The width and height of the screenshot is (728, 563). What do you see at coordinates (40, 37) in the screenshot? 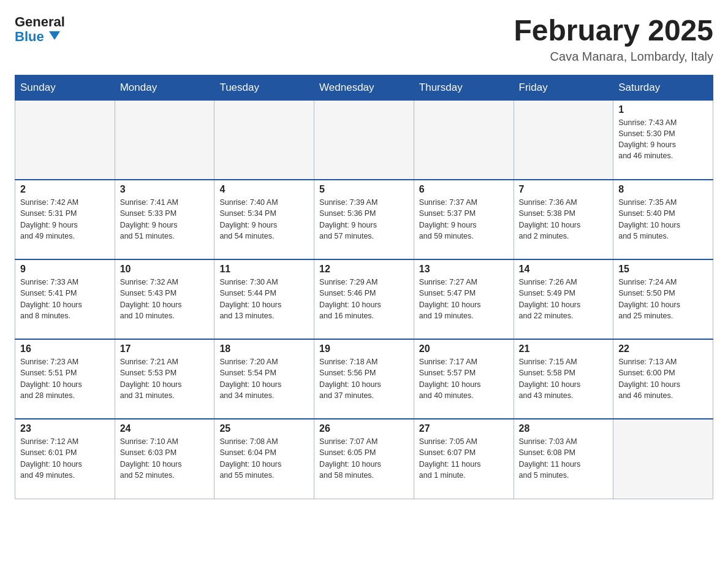
I see `logo-blue: Blue` at bounding box center [40, 37].